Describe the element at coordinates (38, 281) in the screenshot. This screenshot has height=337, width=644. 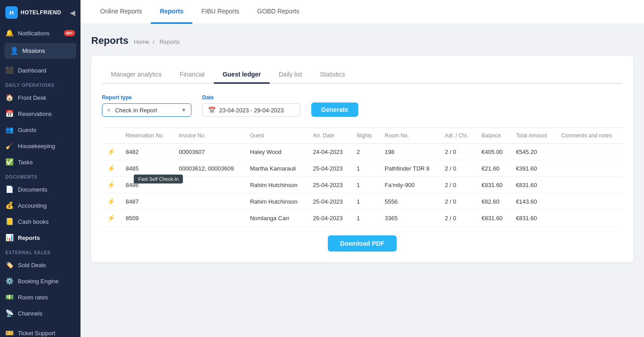
I see `sidebar-item-label: Booking Engine` at that location.